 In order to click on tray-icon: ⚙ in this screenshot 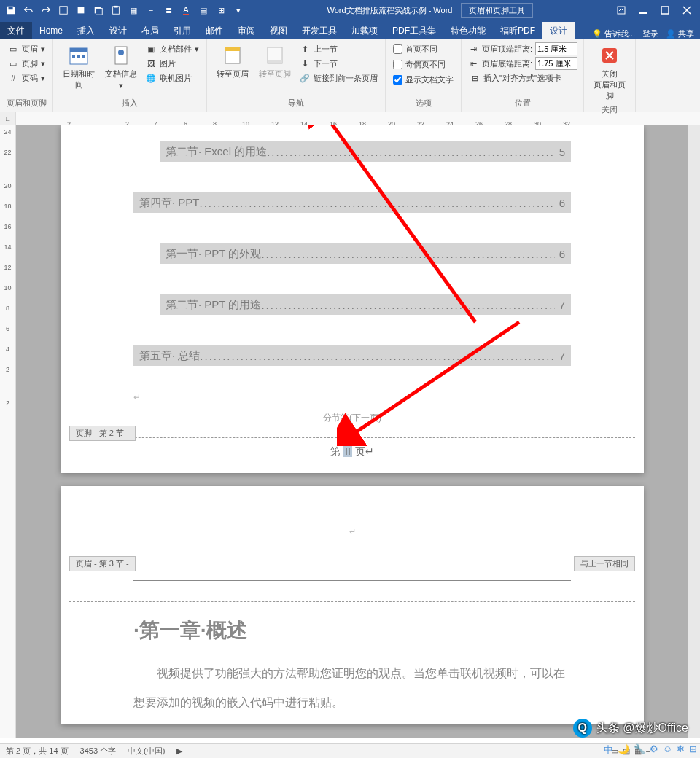, I will do `click(654, 750)`.